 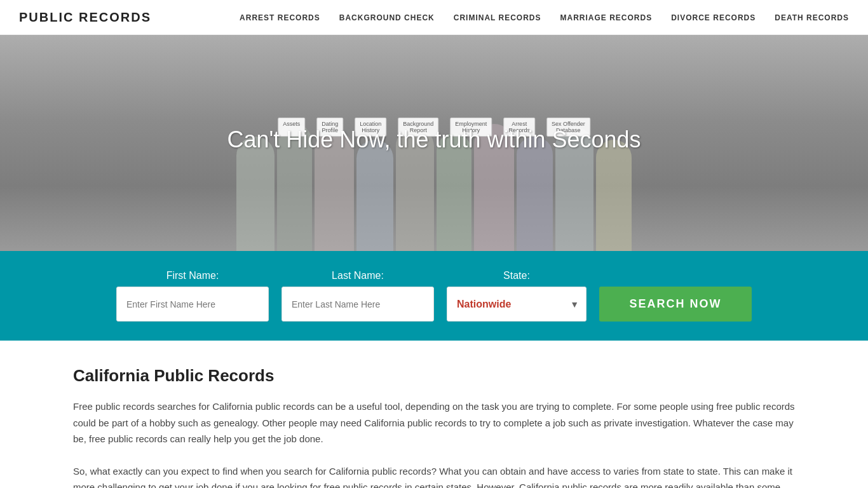 What do you see at coordinates (606, 18) in the screenshot?
I see `nav-link-marriage-records: MARRIAGE RECORDS` at bounding box center [606, 18].